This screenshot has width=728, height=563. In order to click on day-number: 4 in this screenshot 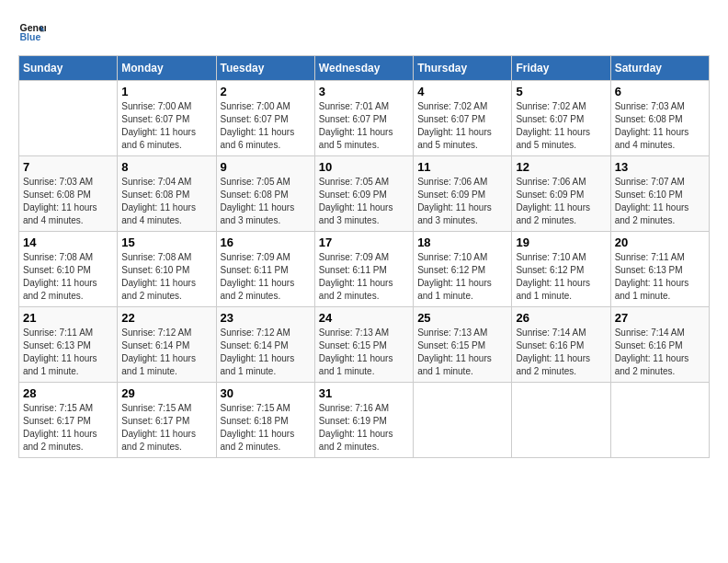, I will do `click(462, 92)`.